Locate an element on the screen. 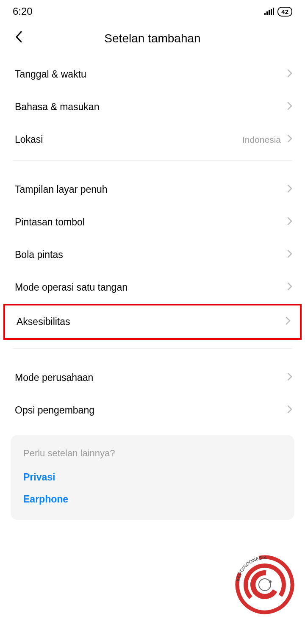 Image resolution: width=305 pixels, height=644 pixels. settings-item-tampilan-layar-penuh: Tampilan layar penuh is located at coordinates (152, 190).